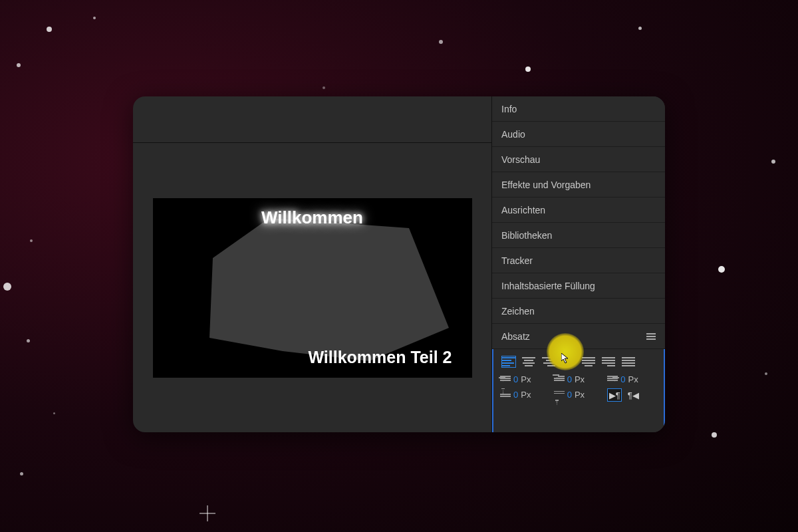 This screenshot has width=798, height=532. What do you see at coordinates (525, 379) in the screenshot?
I see `indent-left-field: → 0 Px` at bounding box center [525, 379].